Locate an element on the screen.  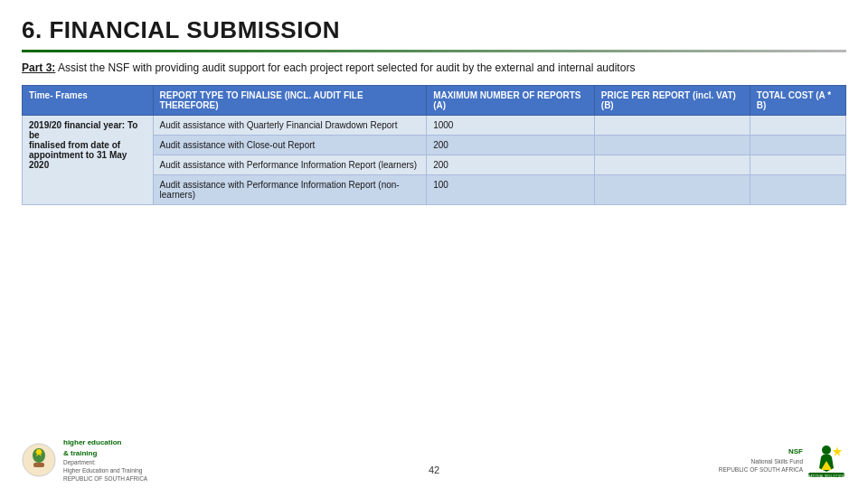
report-type-cell: Audit assistance with Quarterly Financia… is located at coordinates (289, 126).